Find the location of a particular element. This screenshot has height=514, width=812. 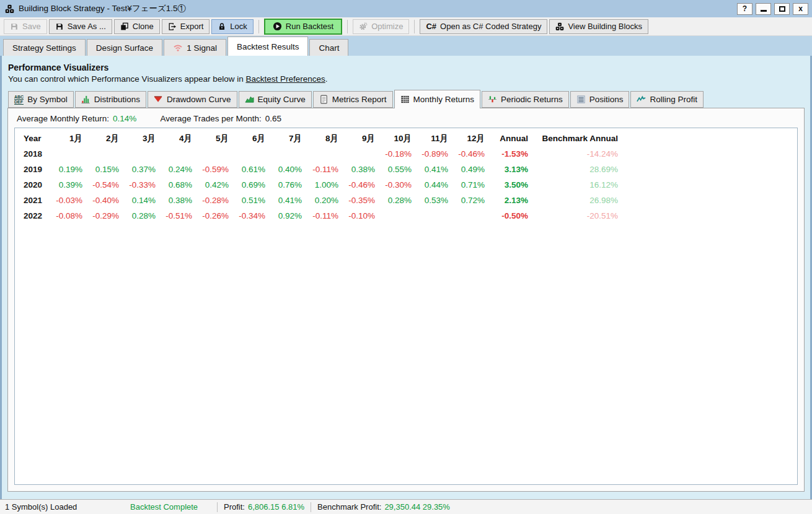

column-header: Benchmark Annual is located at coordinates (576, 139).